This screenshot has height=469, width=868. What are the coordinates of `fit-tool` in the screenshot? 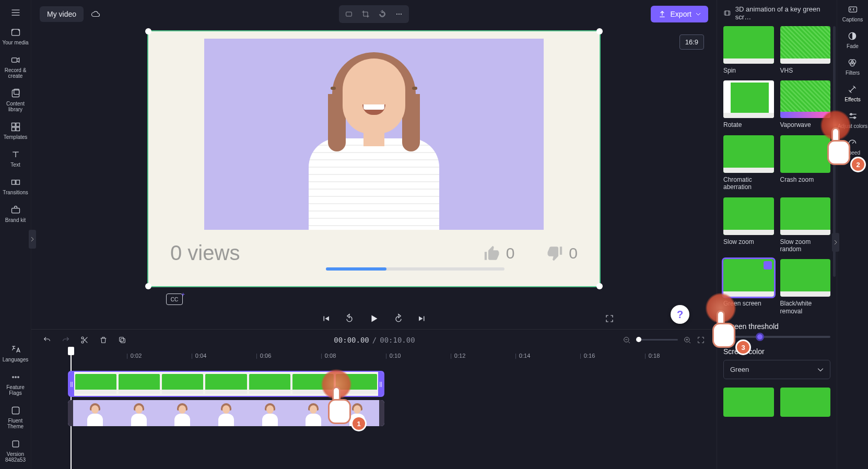 It's located at (349, 14).